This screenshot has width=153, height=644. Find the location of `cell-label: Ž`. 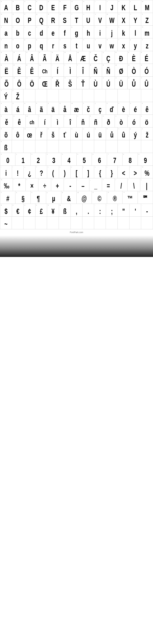

cell-label: Ž is located at coordinates (13, 90).